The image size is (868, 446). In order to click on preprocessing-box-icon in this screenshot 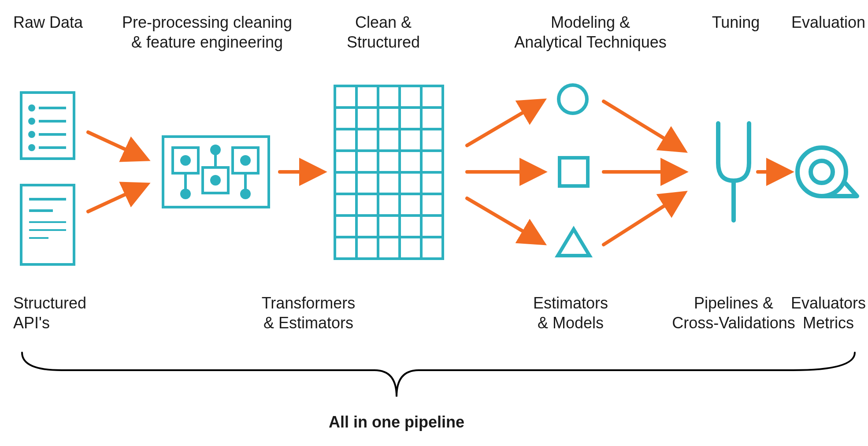, I will do `click(216, 172)`.